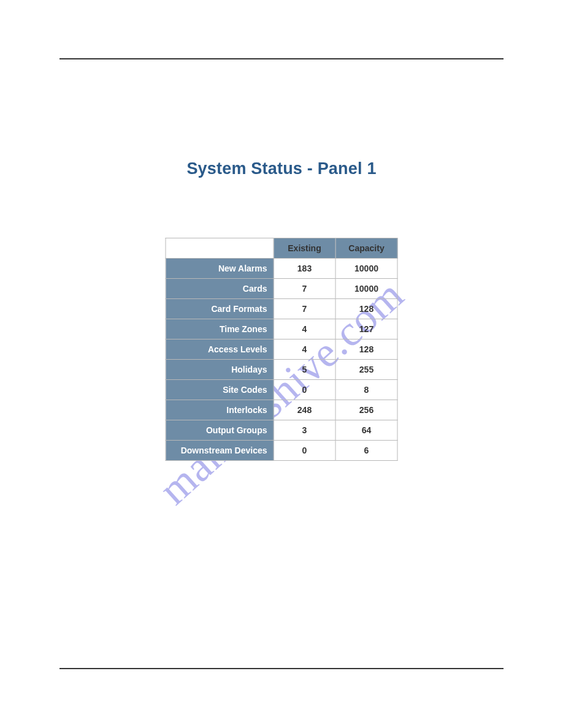  I want to click on status-table: Existing Capacity New Alarms 183 10000 C…, so click(282, 349).